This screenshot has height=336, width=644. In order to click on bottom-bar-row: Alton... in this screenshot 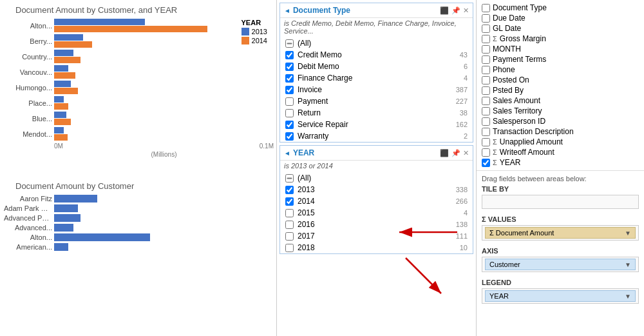, I will do `click(164, 237)`.